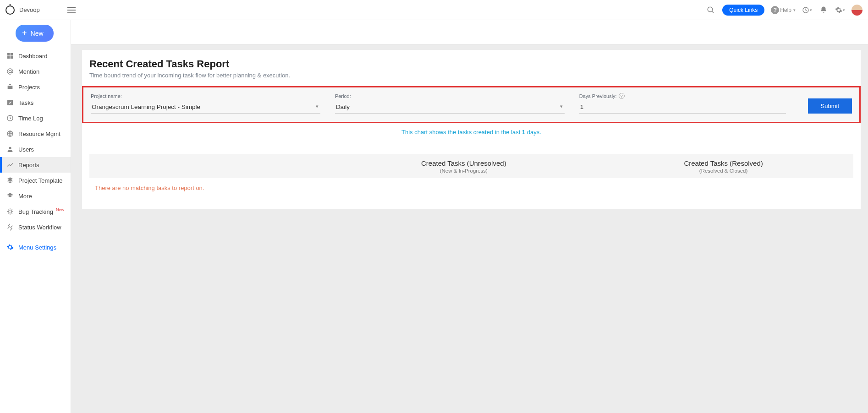 This screenshot has width=868, height=413. I want to click on hamburger-icon, so click(71, 10).